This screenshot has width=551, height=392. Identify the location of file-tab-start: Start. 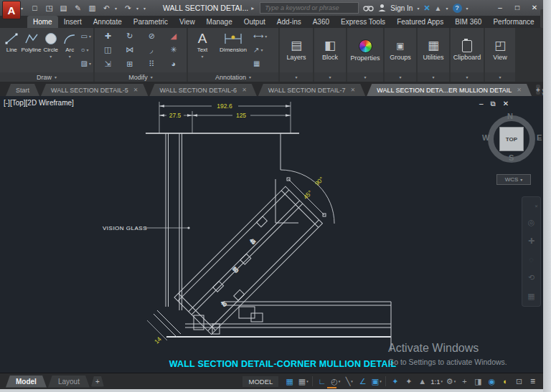
(23, 90).